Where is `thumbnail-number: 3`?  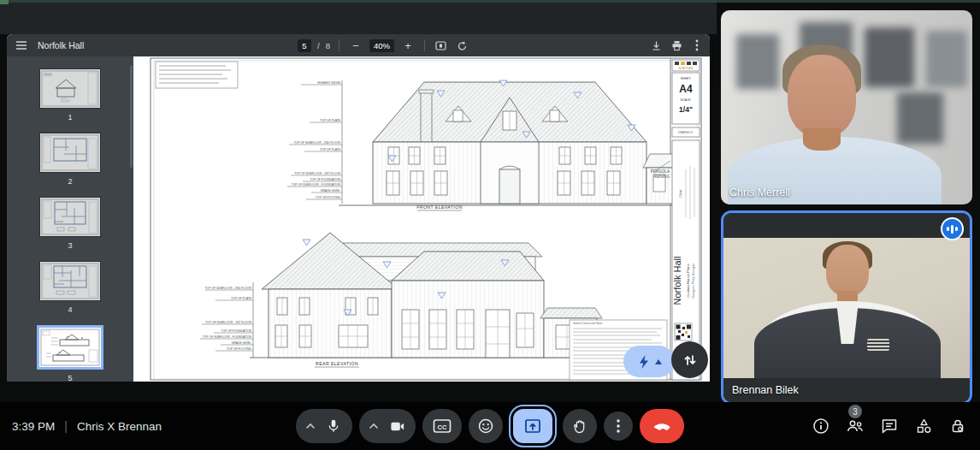 thumbnail-number: 3 is located at coordinates (70, 246).